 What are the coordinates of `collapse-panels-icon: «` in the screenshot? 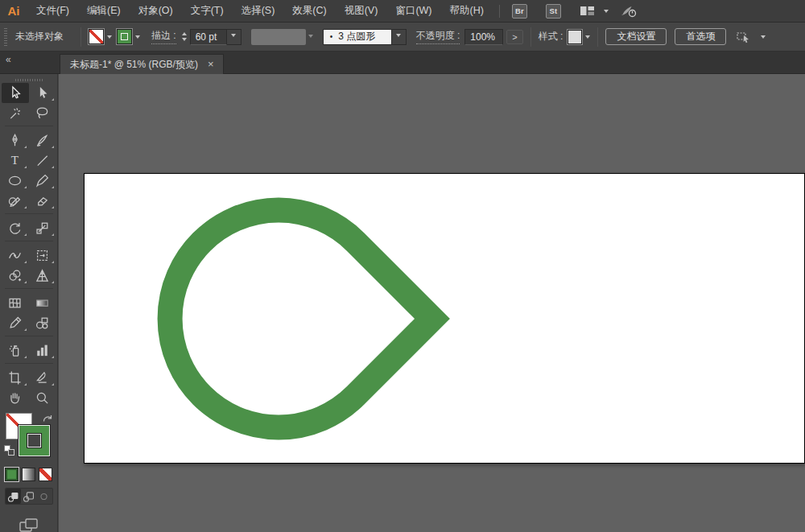 It's located at (8, 60).